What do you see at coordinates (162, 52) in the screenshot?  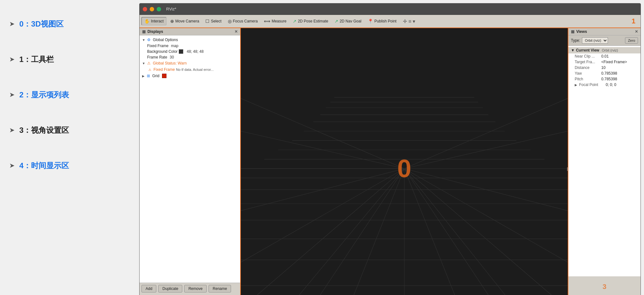 I see `bg-color-label: Background Color` at bounding box center [162, 52].